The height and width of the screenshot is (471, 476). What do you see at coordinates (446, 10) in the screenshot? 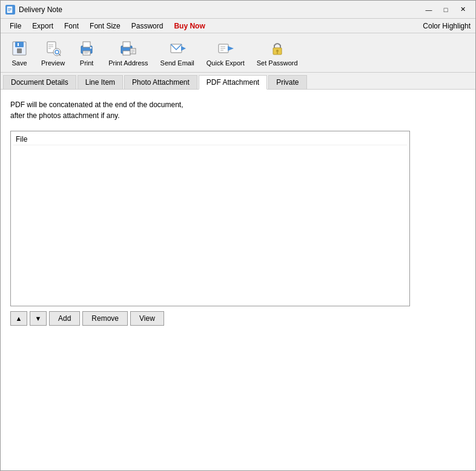
I see `maximize-button: □` at bounding box center [446, 10].